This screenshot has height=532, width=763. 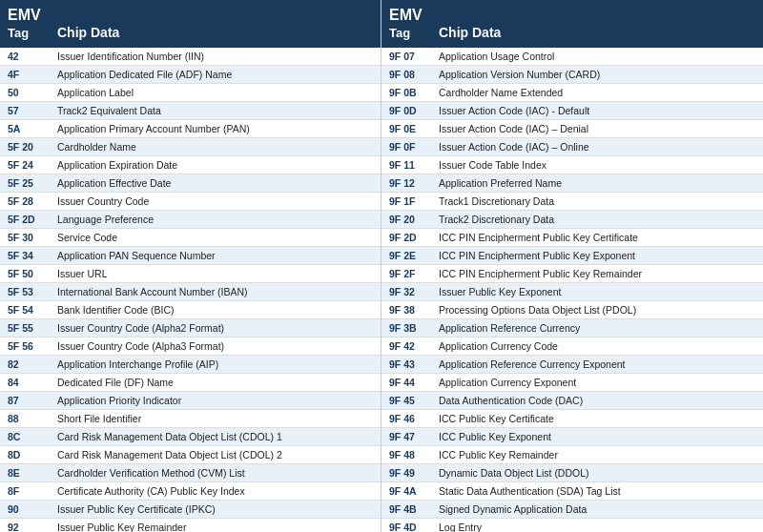 What do you see at coordinates (597, 346) in the screenshot?
I see `data-cell: Application Currency Code` at bounding box center [597, 346].